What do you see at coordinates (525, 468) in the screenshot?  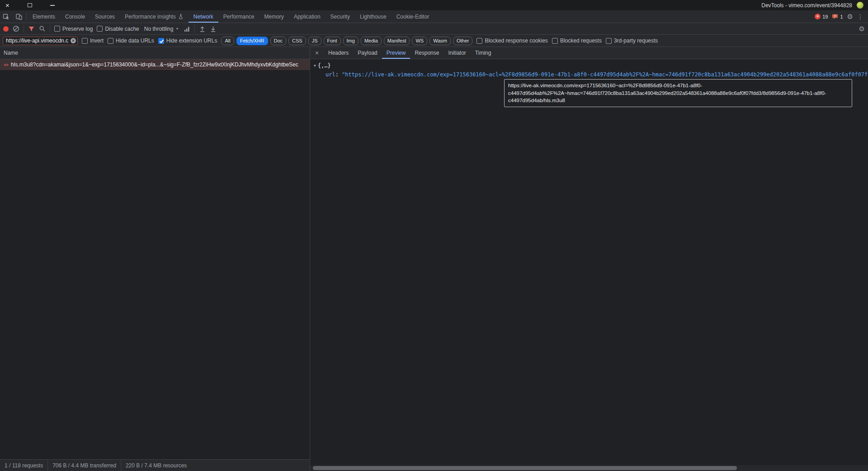 I see `horizontal-scrollbar-thumb` at bounding box center [525, 468].